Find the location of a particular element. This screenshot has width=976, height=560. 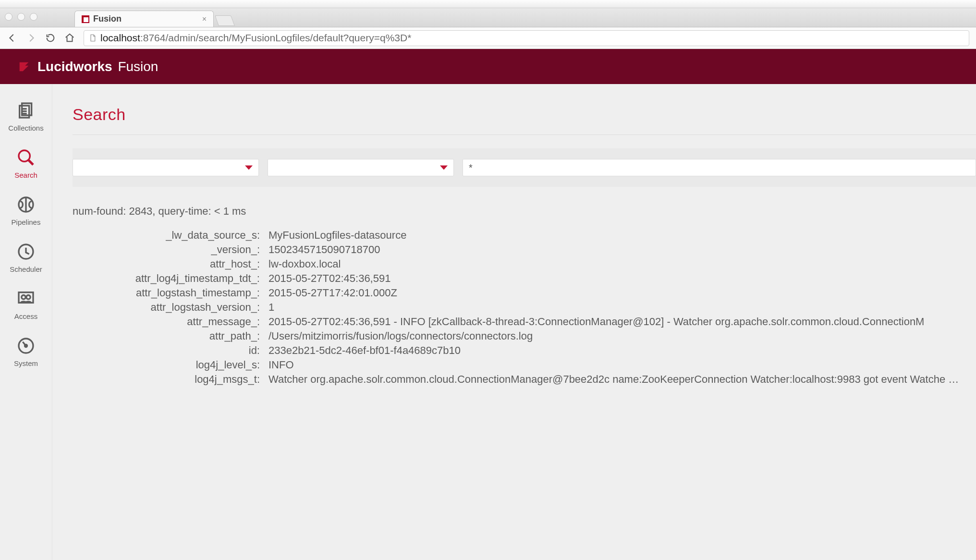

sidebar-item-collections: Collections is located at coordinates (26, 117).